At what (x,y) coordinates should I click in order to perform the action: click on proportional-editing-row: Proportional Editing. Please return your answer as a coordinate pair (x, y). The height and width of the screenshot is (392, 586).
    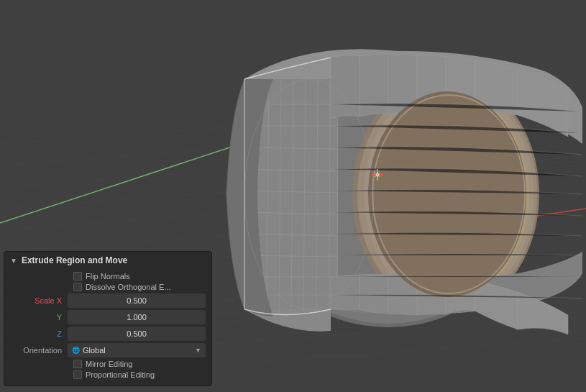
    Looking at the image, I should click on (108, 375).